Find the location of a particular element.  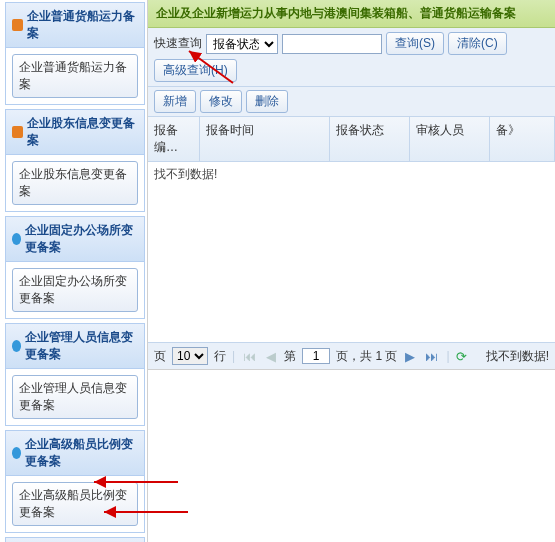

panel-body: 企业固定办公场所变更备案 is located at coordinates (75, 290).